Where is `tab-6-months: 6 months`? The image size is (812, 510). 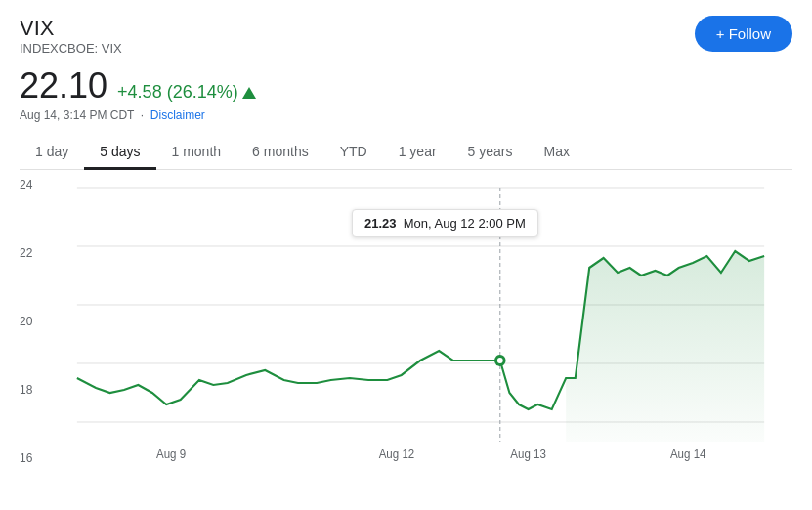
tab-6-months: 6 months is located at coordinates (280, 152).